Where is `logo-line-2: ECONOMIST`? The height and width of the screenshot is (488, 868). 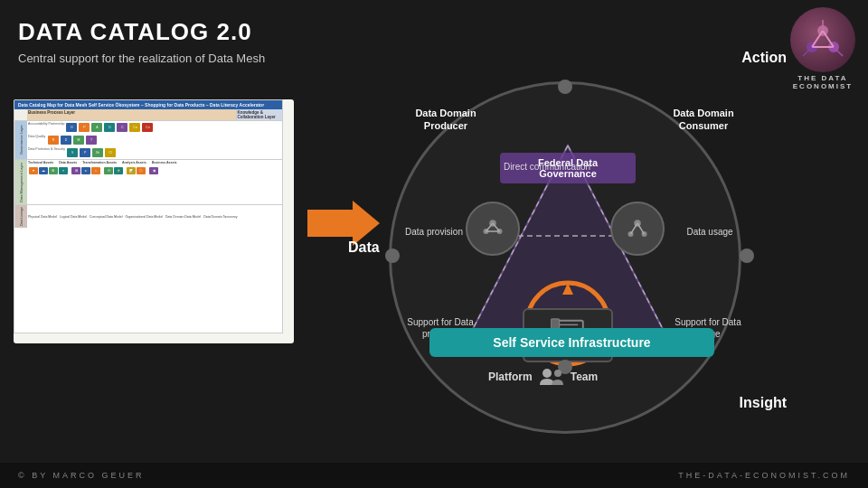
logo-line-2: ECONOMIST is located at coordinates (823, 87).